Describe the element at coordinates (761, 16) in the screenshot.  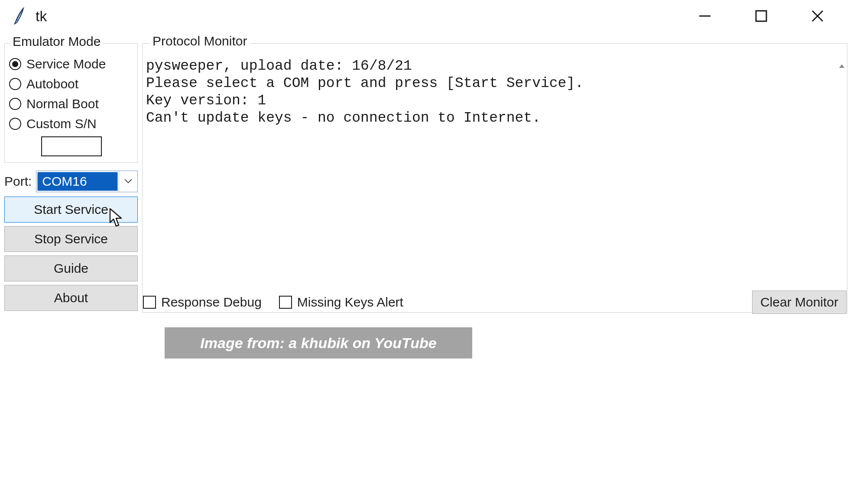
I see `maximize-icon` at that location.